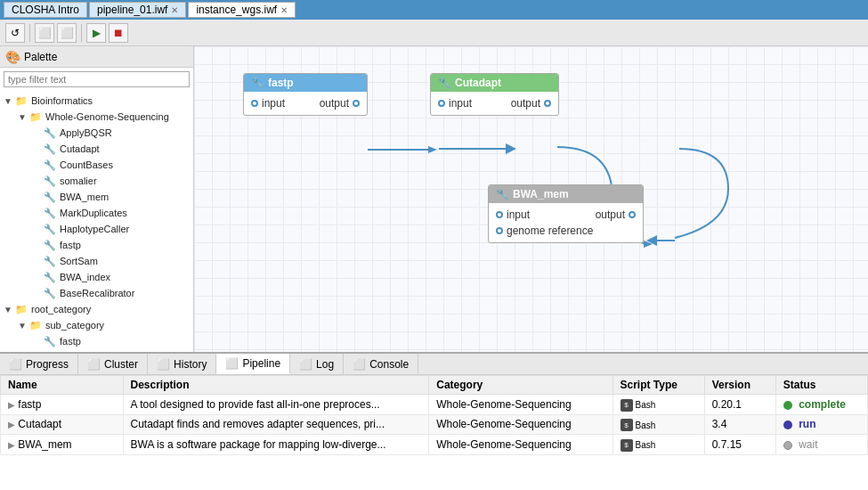 The height and width of the screenshot is (490, 868). I want to click on tree-item-bwa-index: 🔧 BWA_index, so click(96, 277).